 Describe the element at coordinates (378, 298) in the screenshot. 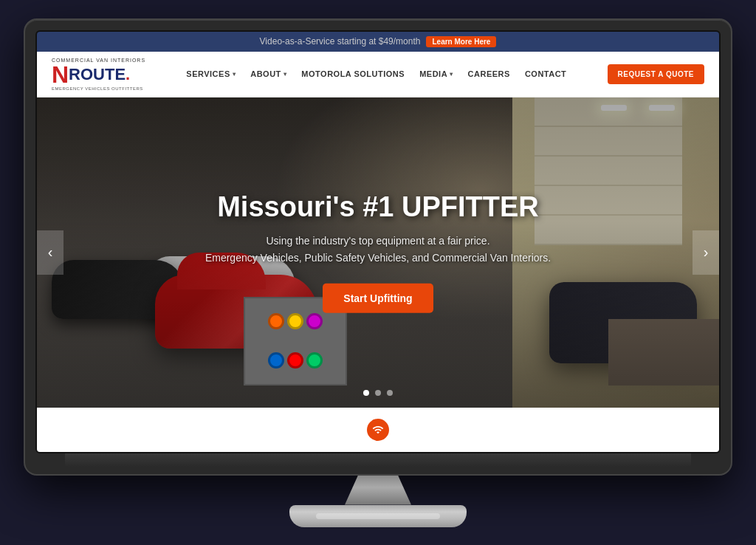

I see `hero-cta-button: Start Upfitting` at that location.